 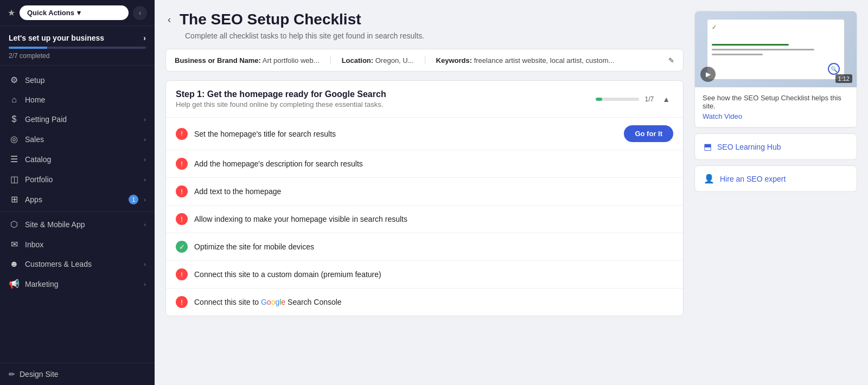 I want to click on sidebar-item-portfolio: ◫ Portfolio ›, so click(x=77, y=179).